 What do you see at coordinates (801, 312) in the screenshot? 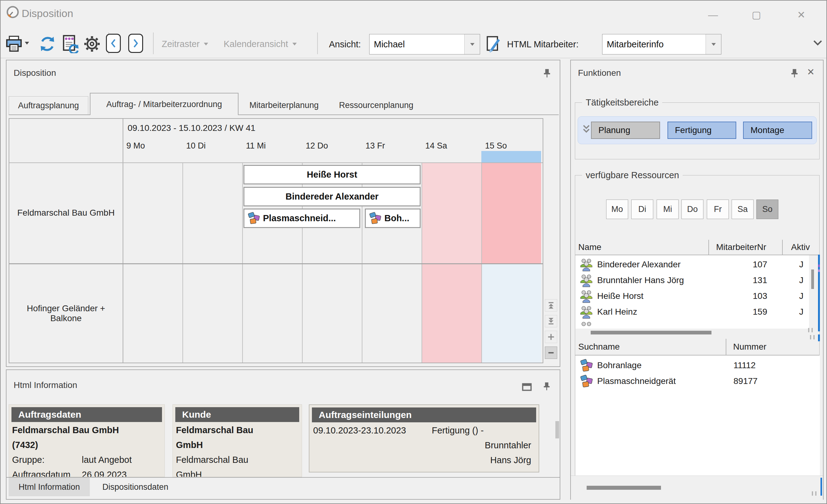
I see `employee-aktiv: J` at bounding box center [801, 312].